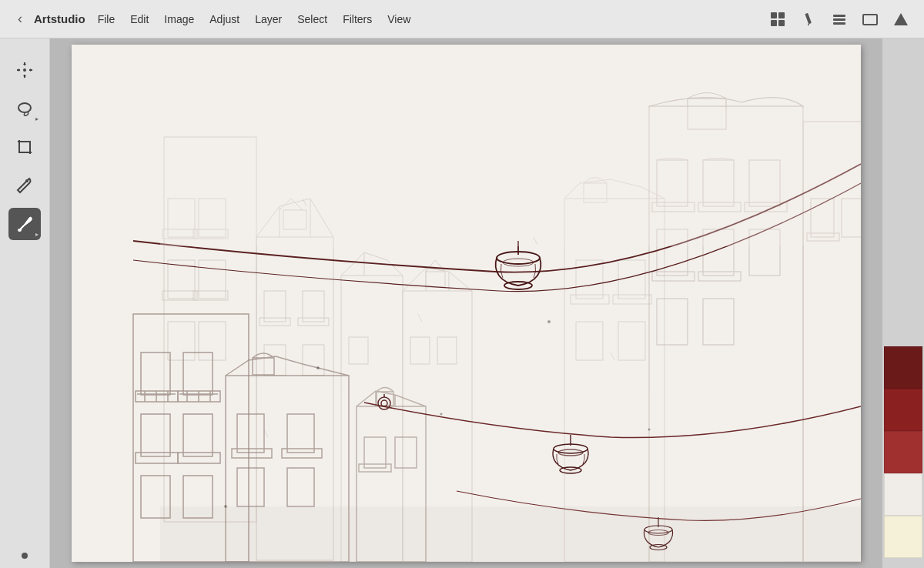 This screenshot has width=924, height=568. What do you see at coordinates (139, 19) in the screenshot?
I see `menu-edit: Edit` at bounding box center [139, 19].